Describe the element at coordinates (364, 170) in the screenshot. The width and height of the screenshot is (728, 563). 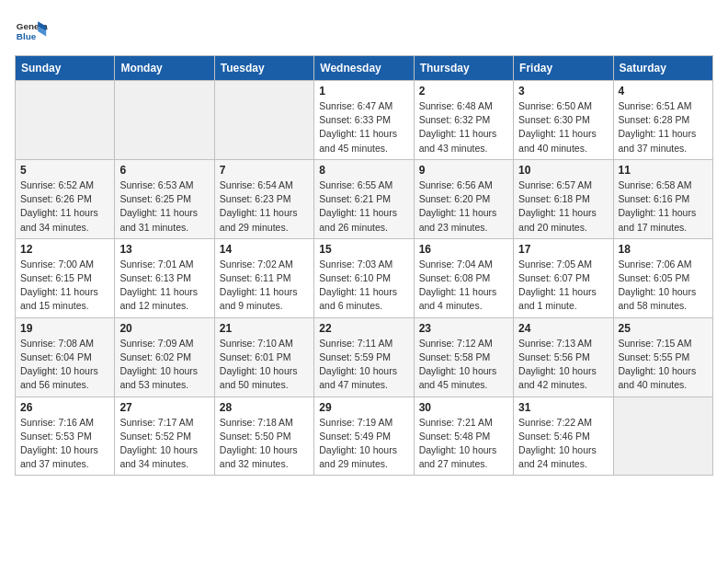
I see `day-number: 8` at that location.